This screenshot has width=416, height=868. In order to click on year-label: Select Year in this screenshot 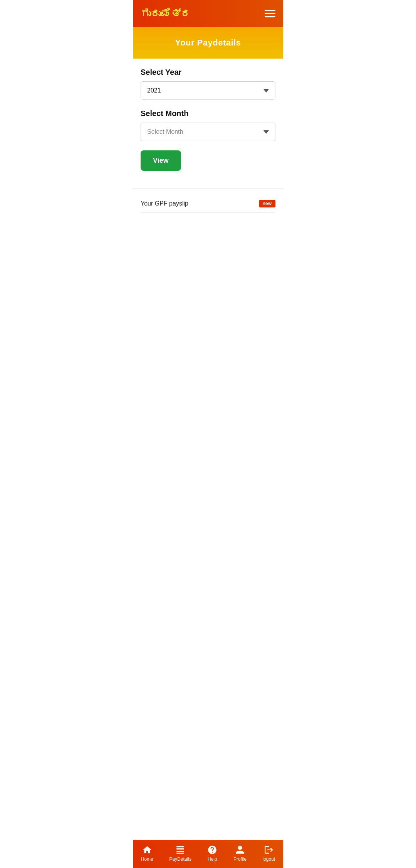, I will do `click(208, 72)`.